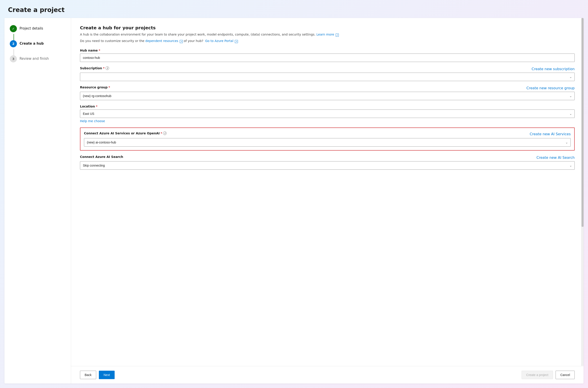 The height and width of the screenshot is (388, 588). What do you see at coordinates (327, 93) in the screenshot?
I see `resource-group-field-group: Resource group * Create new resource gro…` at bounding box center [327, 93].